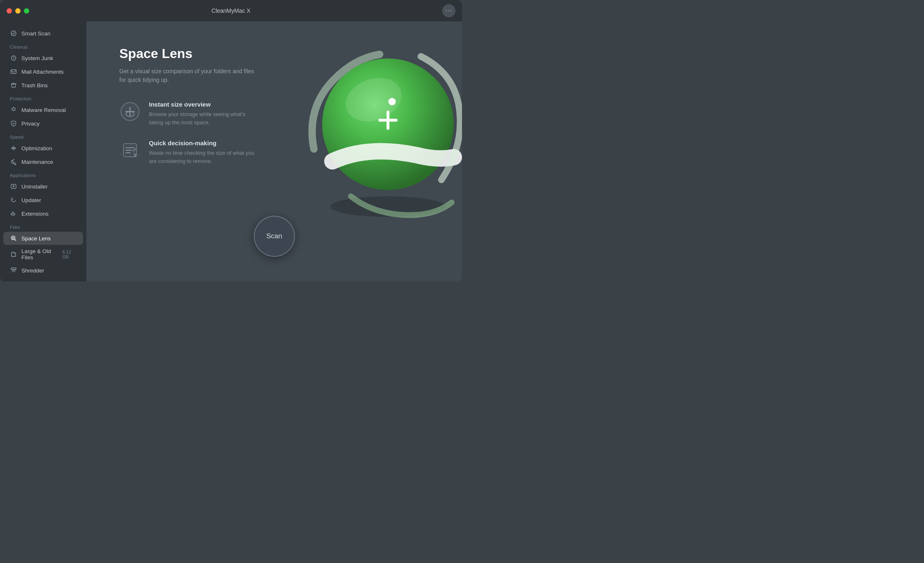  I want to click on smart-scan-label: Smart Scan, so click(36, 34).